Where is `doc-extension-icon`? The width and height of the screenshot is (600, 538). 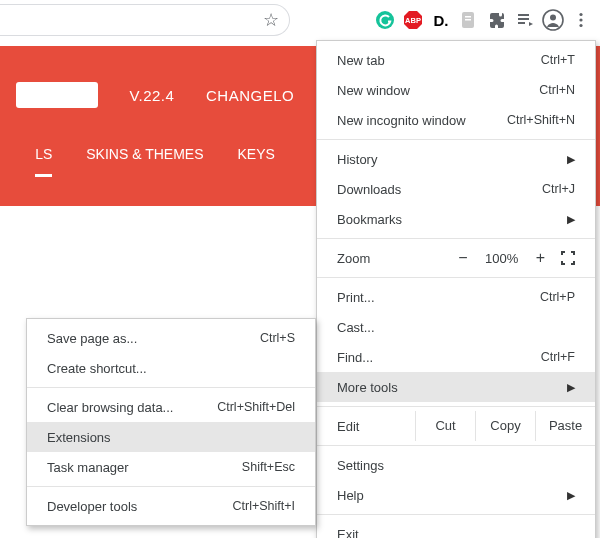
doc-extension-icon is located at coordinates (469, 20).